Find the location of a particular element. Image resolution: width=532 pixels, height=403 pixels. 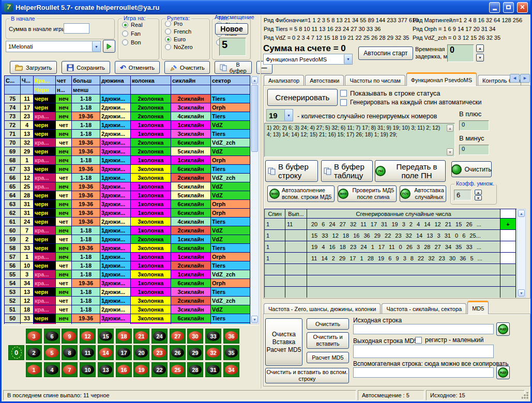

roulette-cell-16: 16 is located at coordinates (124, 370).